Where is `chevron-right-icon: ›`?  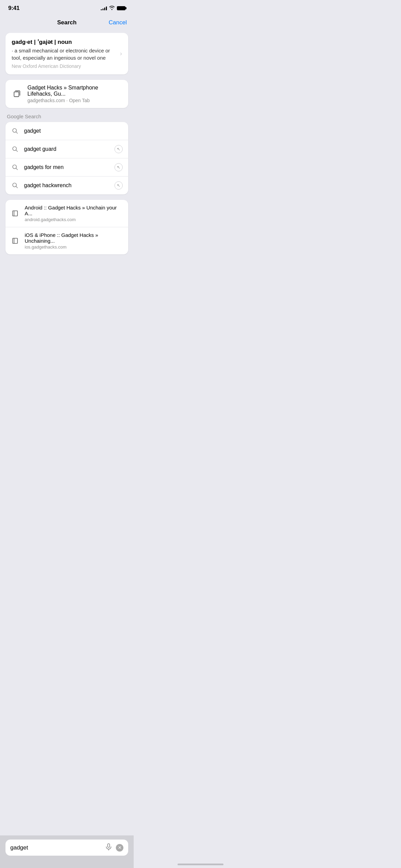
chevron-right-icon: › is located at coordinates (121, 53).